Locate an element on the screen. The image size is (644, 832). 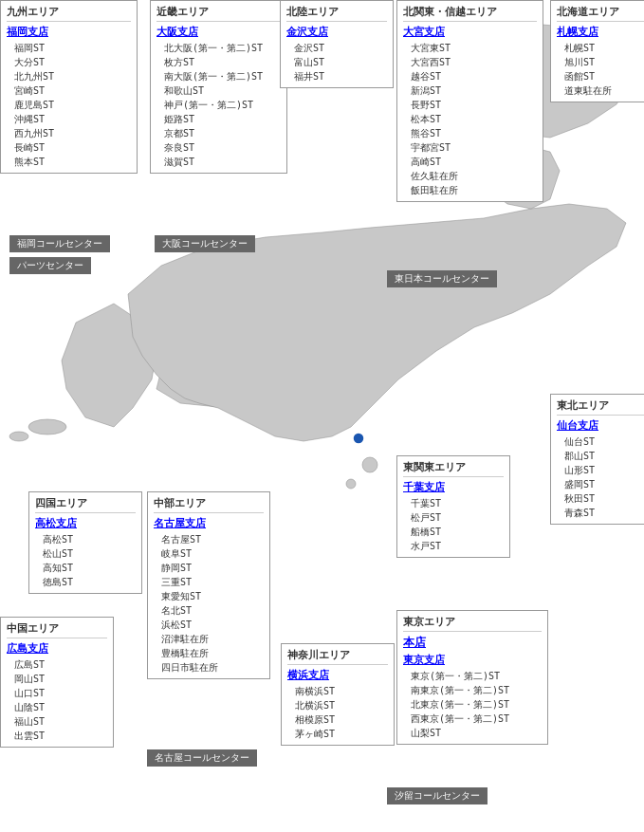
chugoku-branch: 広島支店 is located at coordinates (57, 649).